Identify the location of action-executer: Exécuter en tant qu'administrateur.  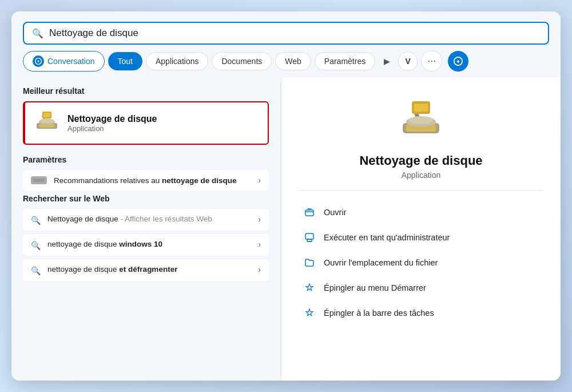
(421, 237).